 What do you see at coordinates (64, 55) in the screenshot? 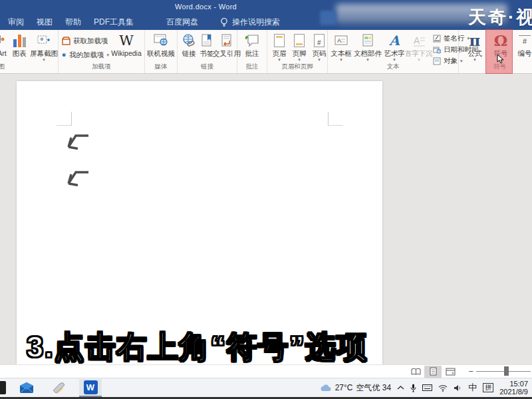
I see `my-addins-icon` at bounding box center [64, 55].